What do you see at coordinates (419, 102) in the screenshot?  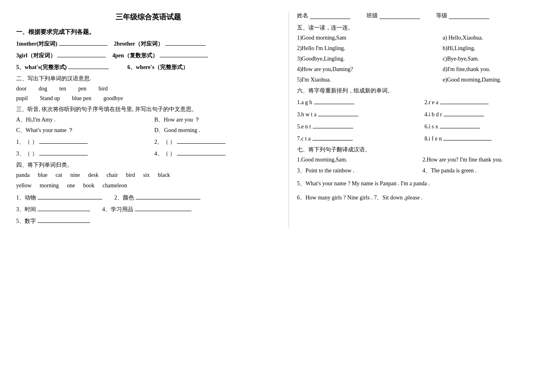 I see `rearrange-row1: 1.a g b 2.r e a` at bounding box center [419, 102].